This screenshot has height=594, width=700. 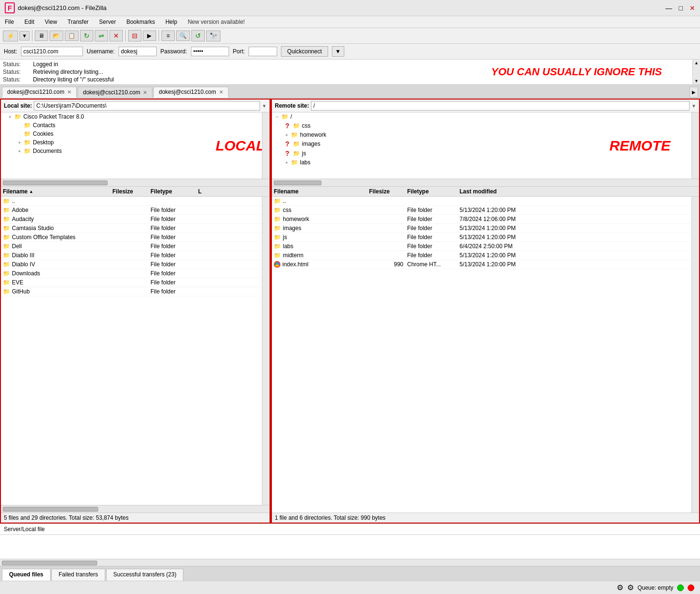 I want to click on folder-icon-remote-dotdot: 📁, so click(x=277, y=201).